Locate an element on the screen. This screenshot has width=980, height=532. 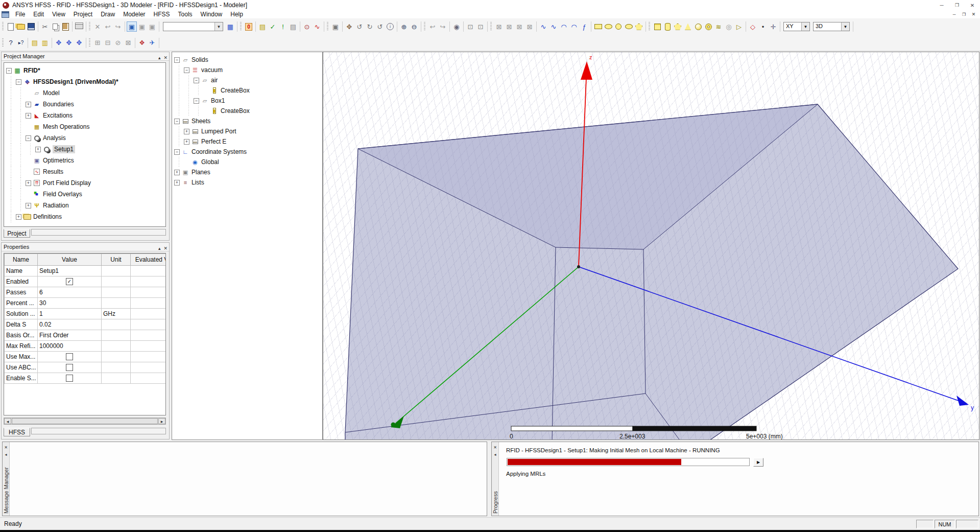
draw-oval-icon is located at coordinates (629, 27).